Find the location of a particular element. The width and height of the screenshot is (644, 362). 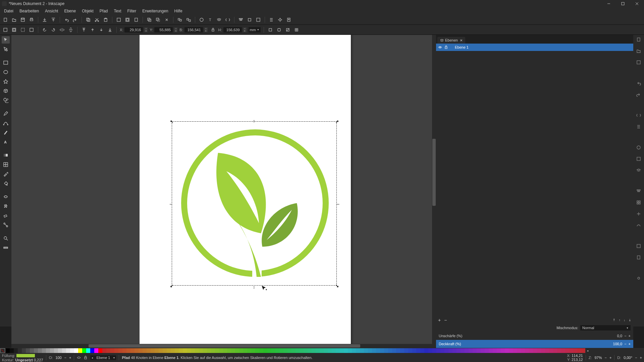

y-minus: − is located at coordinates (176, 29).